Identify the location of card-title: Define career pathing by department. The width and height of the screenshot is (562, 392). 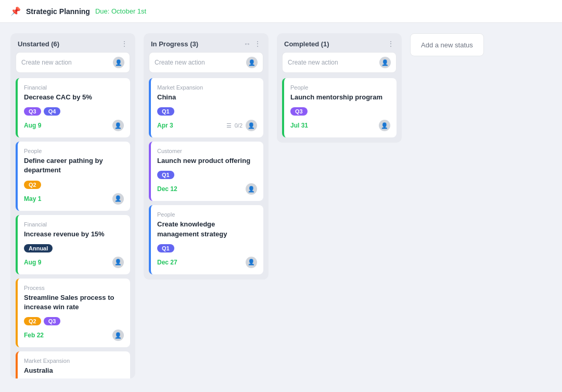
(74, 166).